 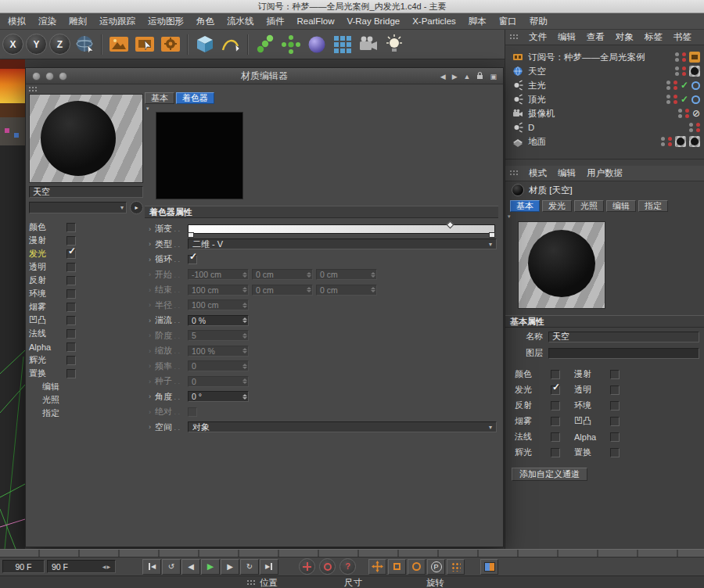 I want to click on preview-type-dropdown: ▾, so click(x=78, y=208).